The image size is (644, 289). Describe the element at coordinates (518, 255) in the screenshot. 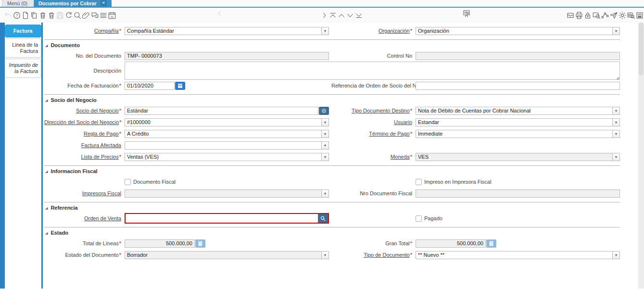

I see `tipo-de-documento-combobox: ** Nuevo **▾` at that location.